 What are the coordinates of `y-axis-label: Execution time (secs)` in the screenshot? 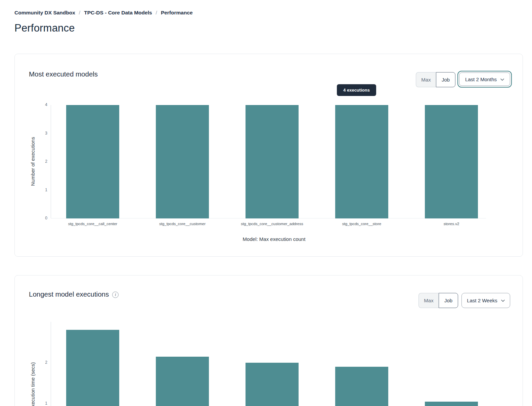 It's located at (33, 384).